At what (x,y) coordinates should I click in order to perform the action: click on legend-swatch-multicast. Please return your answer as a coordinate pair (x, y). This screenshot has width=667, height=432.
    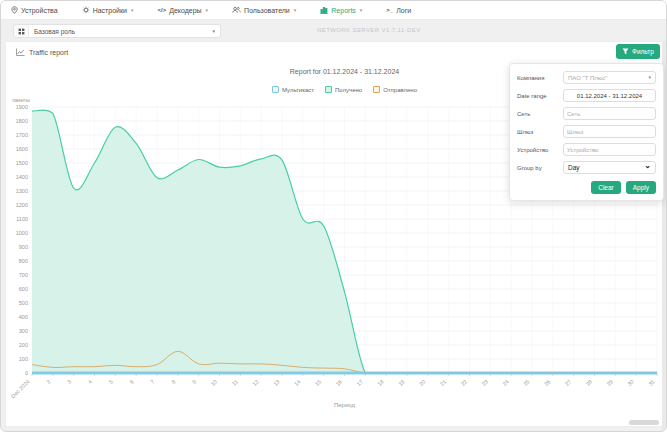
    Looking at the image, I should click on (276, 90).